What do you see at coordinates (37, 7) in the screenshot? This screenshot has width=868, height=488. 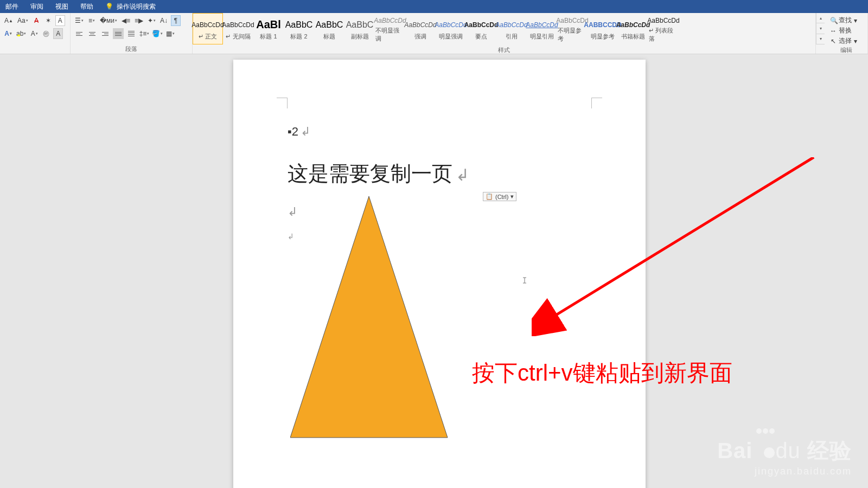 I see `menu-review: 审阅` at bounding box center [37, 7].